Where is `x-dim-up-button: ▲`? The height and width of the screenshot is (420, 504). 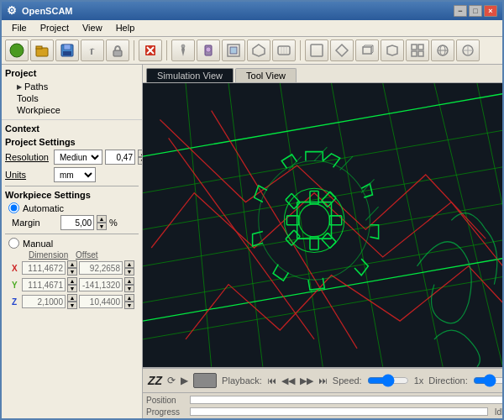
x-dim-up-button: ▲ is located at coordinates (72, 264).